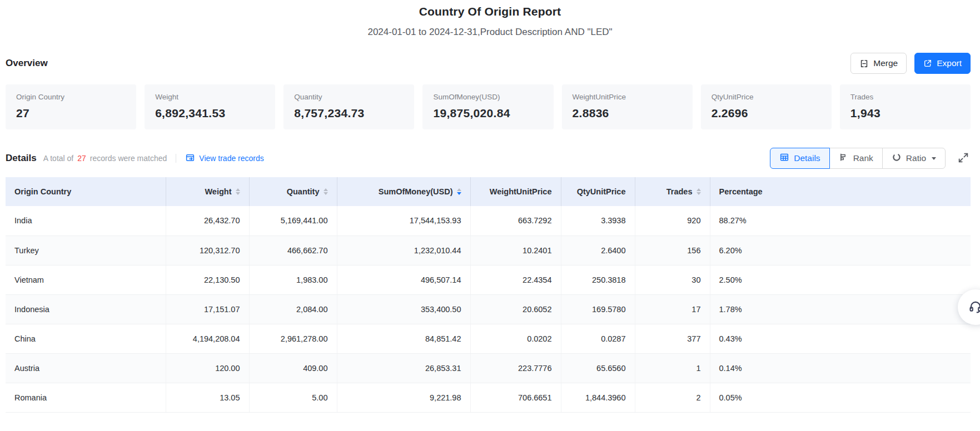 This screenshot has width=980, height=431. I want to click on column-header-weight: Weight, so click(207, 192).